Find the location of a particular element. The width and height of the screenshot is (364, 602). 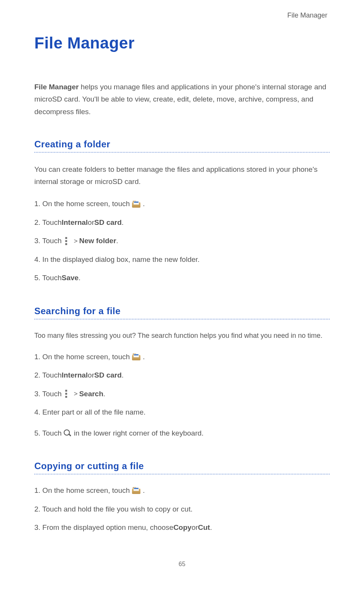

running-head: File Manager is located at coordinates (182, 15).